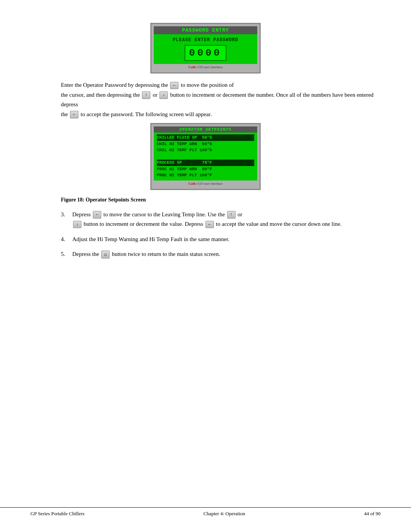 The image size is (411, 532). What do you see at coordinates (165, 214) in the screenshot?
I see `list3-text-middle1: to move the cursor to the Leaving Temp l…` at bounding box center [165, 214].